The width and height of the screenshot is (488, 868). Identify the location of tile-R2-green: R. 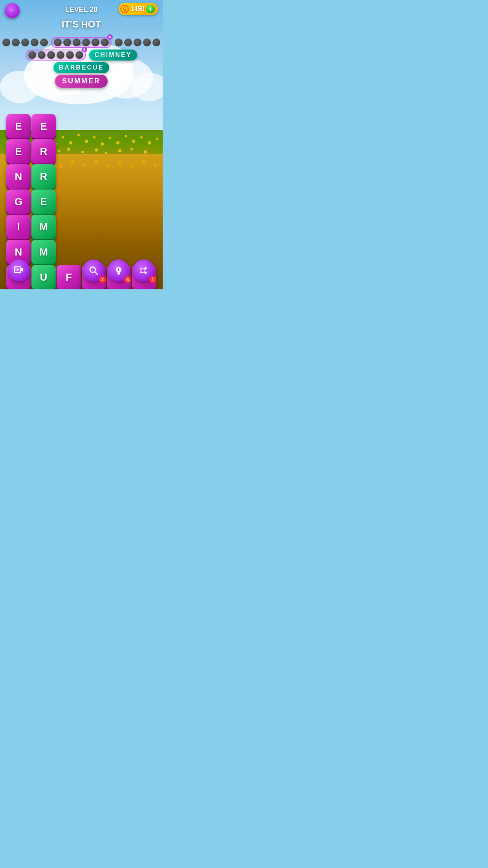
(44, 177).